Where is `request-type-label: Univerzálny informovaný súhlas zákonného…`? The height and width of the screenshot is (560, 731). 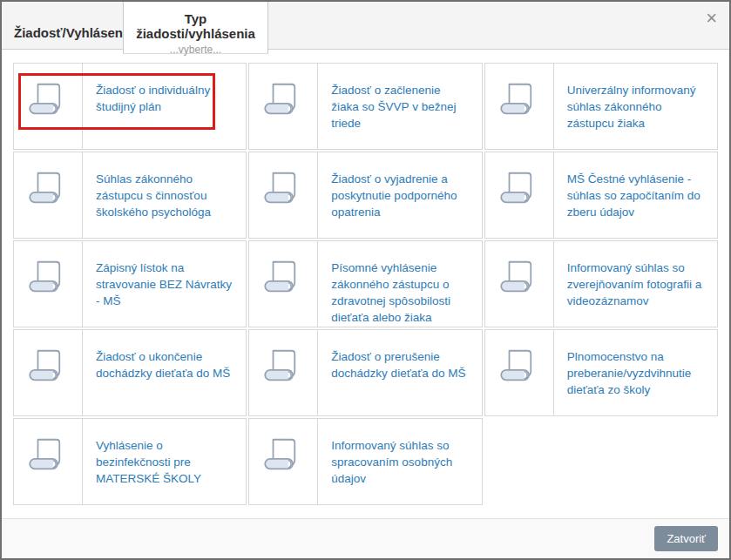 request-type-label: Univerzálny informovaný súhlas zákonného… is located at coordinates (636, 106).